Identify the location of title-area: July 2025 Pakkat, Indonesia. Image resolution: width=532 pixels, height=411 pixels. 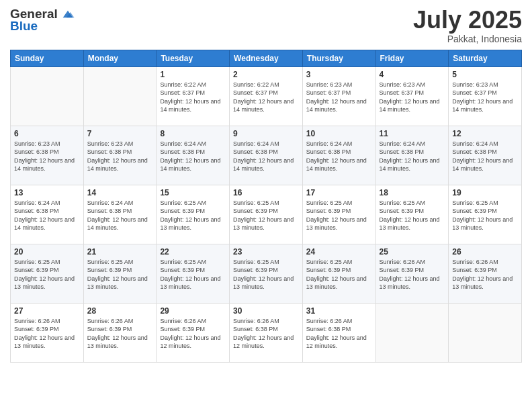
(468, 26).